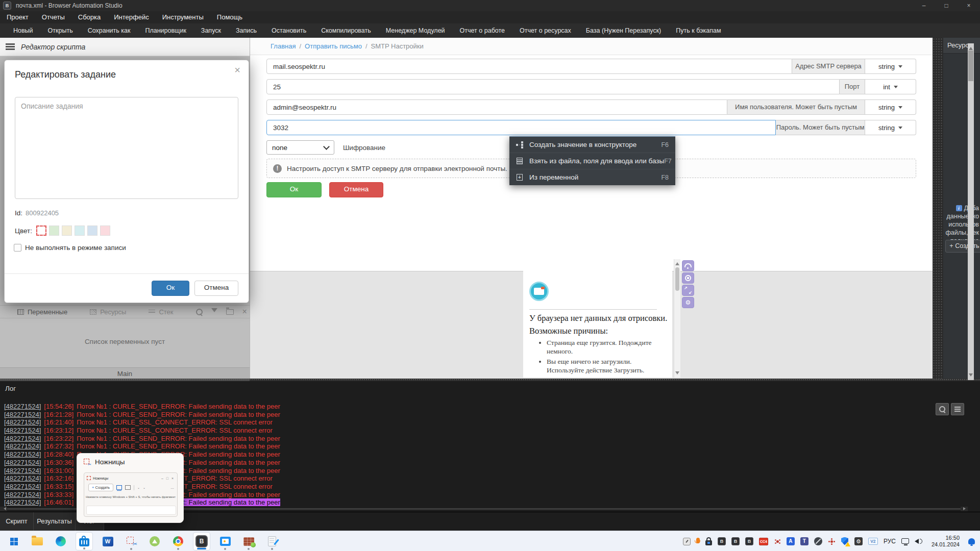 The image size is (980, 551). What do you see at coordinates (294, 190) in the screenshot?
I see `smtp-ok-button: Ок` at bounding box center [294, 190].